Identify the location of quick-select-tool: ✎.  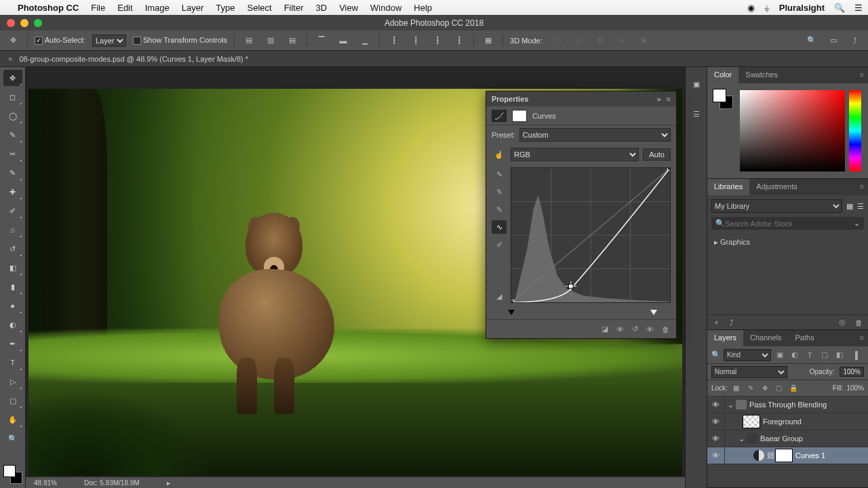
(13, 135).